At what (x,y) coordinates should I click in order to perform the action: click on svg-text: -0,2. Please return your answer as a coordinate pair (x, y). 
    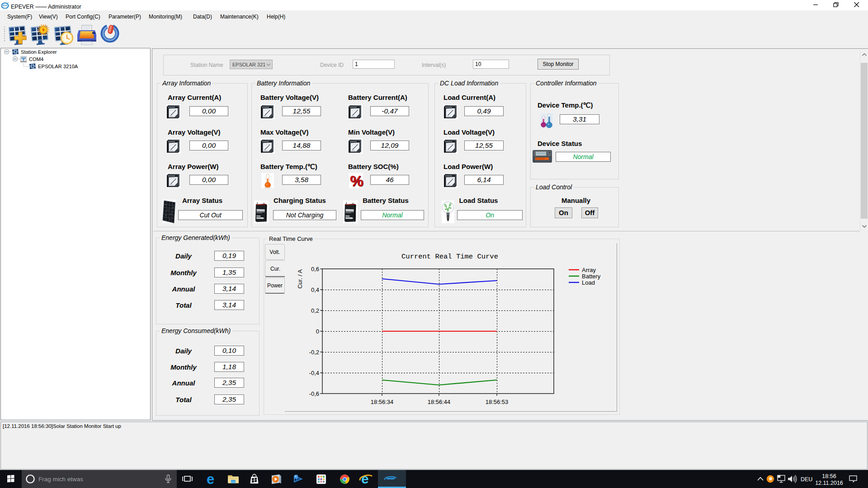
    Looking at the image, I should click on (314, 352).